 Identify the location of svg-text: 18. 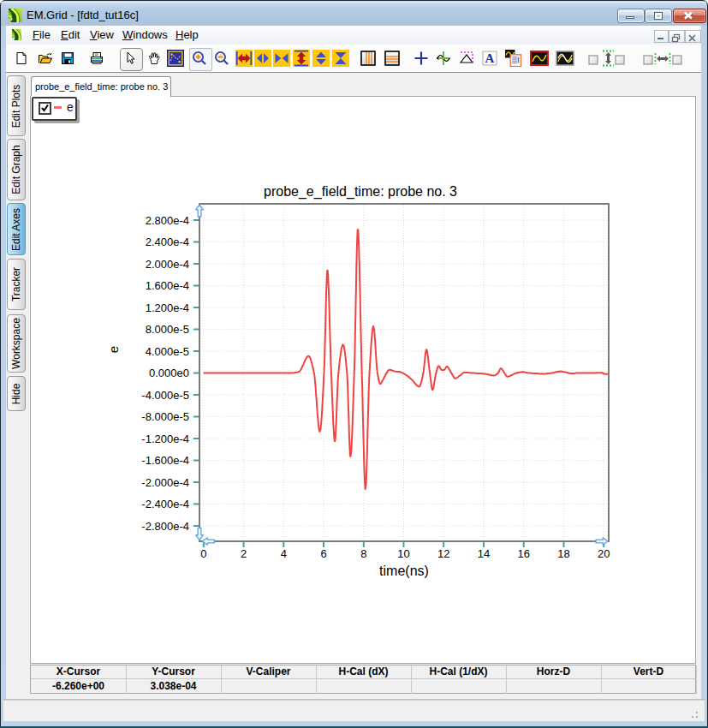
(563, 553).